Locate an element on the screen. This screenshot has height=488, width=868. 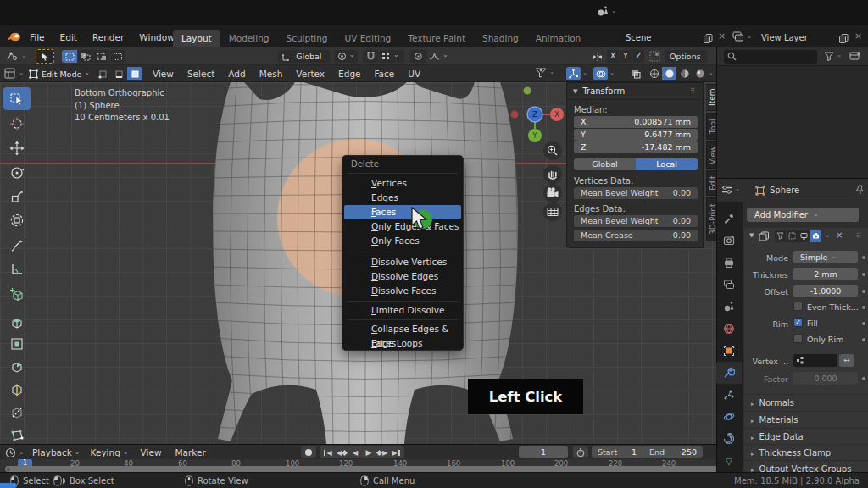
vertex-group-invert-button: ↔ is located at coordinates (847, 361).